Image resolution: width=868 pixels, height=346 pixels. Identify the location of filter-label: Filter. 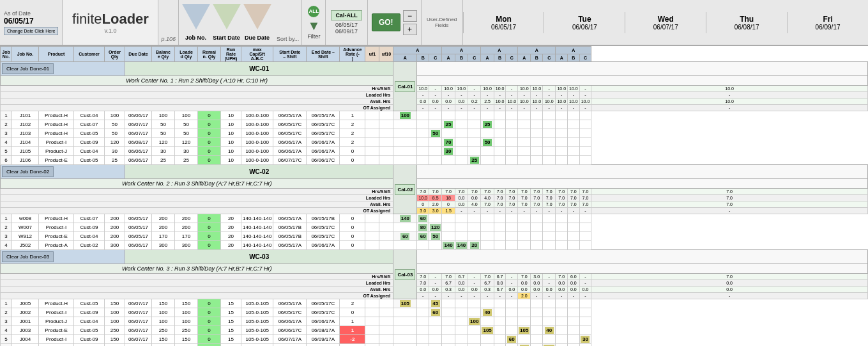
(314, 36).